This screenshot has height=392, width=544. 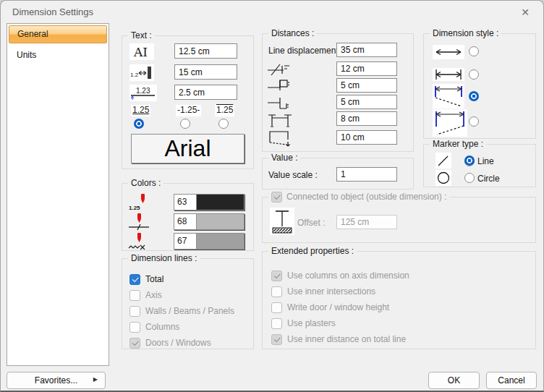 What do you see at coordinates (339, 307) in the screenshot?
I see `checkbox-door-window-height-label: Write door / window height` at bounding box center [339, 307].